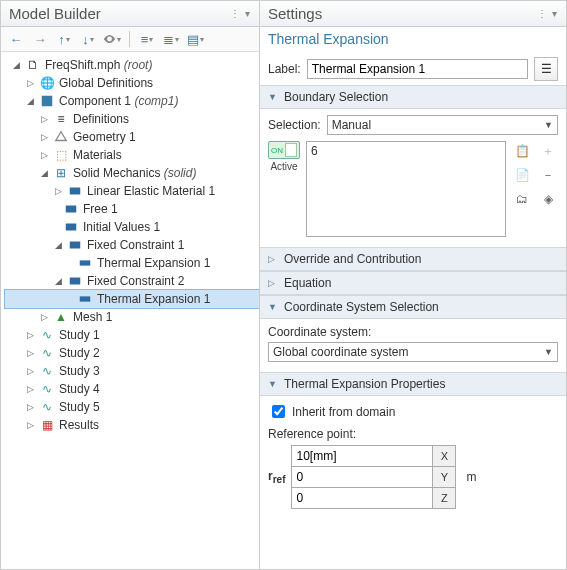 This screenshot has height=570, width=567. What do you see at coordinates (295, 14) in the screenshot?
I see `settings-title: Settings` at bounding box center [295, 14].